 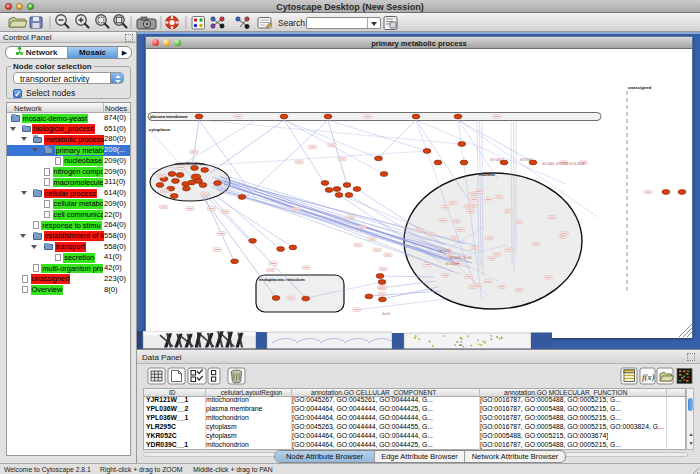 I want to click on svg-text: f(x), so click(x=648, y=377).